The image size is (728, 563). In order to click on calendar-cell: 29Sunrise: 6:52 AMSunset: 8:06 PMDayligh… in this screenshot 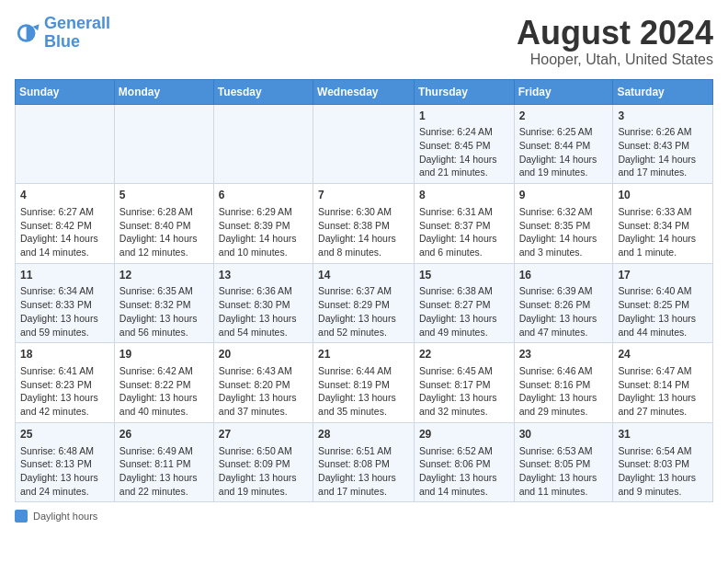, I will do `click(463, 462)`.